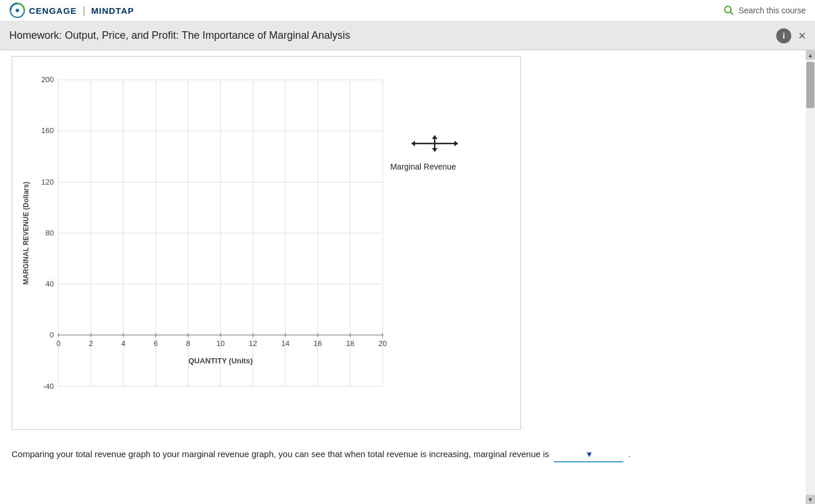 The height and width of the screenshot is (504, 815). Describe the element at coordinates (772, 10) in the screenshot. I see `search-label: Search this course` at that location.